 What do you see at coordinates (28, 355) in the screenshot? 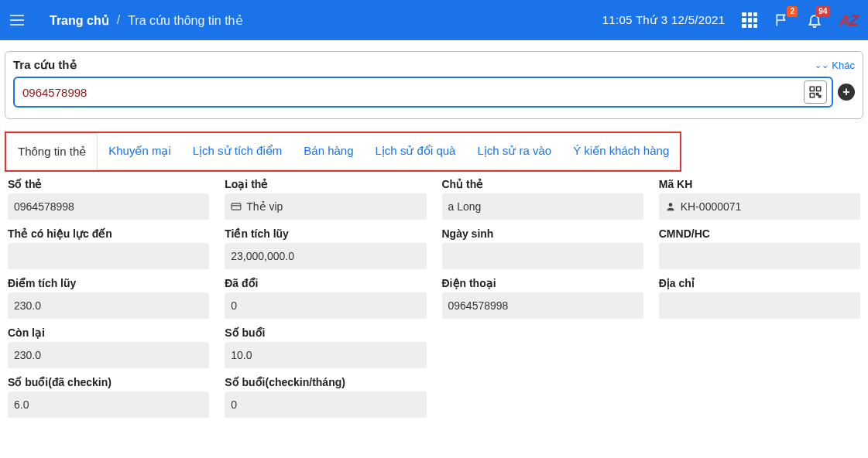
I see `value-con-lai: 230.0` at bounding box center [28, 355].